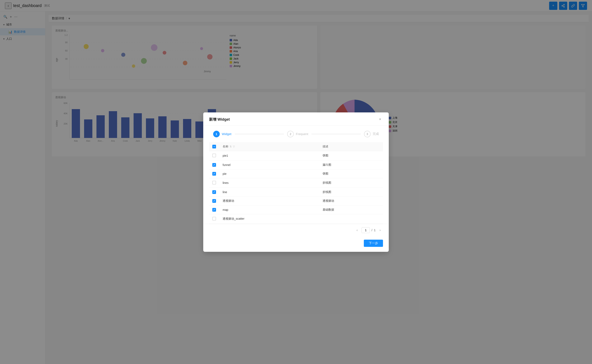 Image resolution: width=592 pixels, height=364 pixels. What do you see at coordinates (296, 174) in the screenshot?
I see `table-row: pie饼图` at bounding box center [296, 174].